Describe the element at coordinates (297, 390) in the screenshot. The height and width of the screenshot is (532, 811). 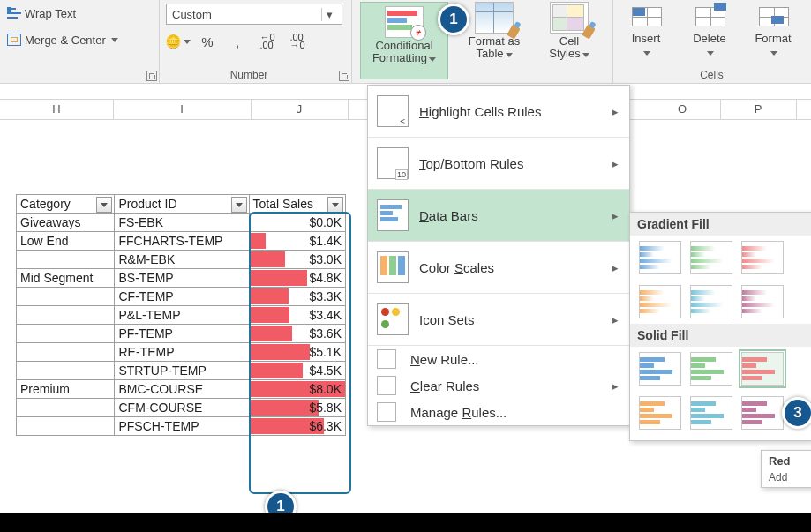
I see `cell-total-sales: $8.0K` at that location.